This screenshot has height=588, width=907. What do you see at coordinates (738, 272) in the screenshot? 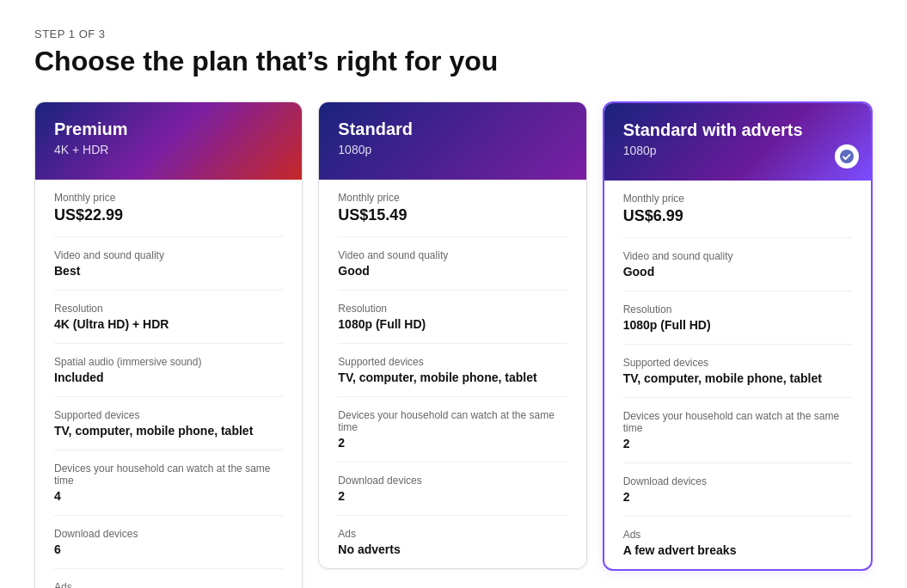
I see `row-value-standard-adverts-1: Good` at bounding box center [738, 272].